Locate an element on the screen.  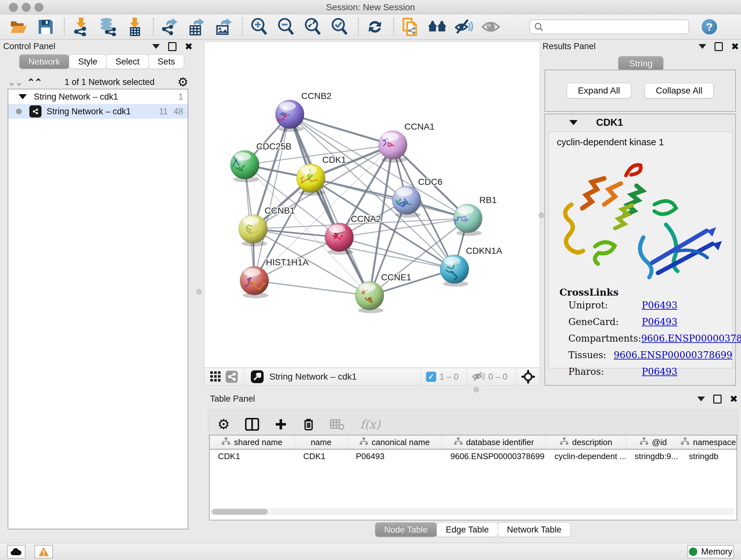
import-table-icon is located at coordinates (135, 27).